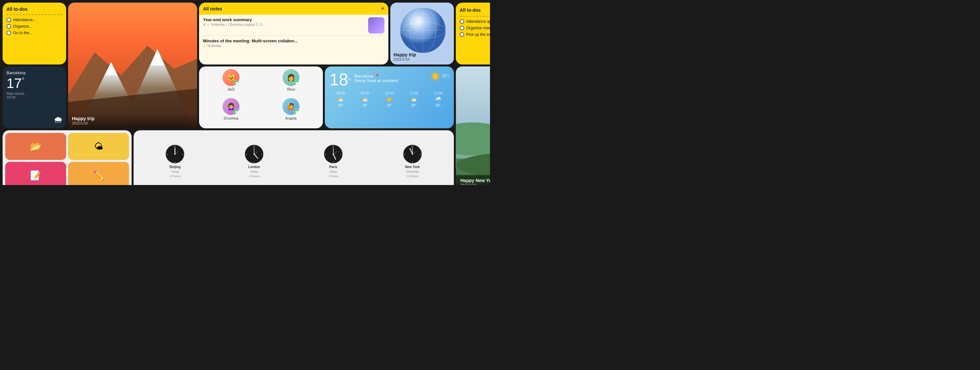  I want to click on contacts-widget: 🐱 💬 JiaZi 👩 💬 Shuo 👩‍🦱 💬 ZhuoHua 🙋 💬, so click(261, 97).